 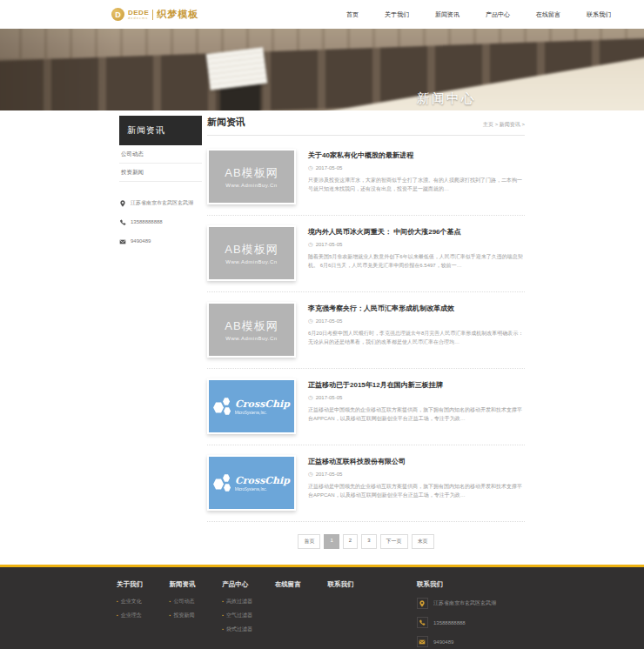 What do you see at coordinates (249, 616) in the screenshot?
I see `footer-link: ▪空气过滤器` at bounding box center [249, 616].